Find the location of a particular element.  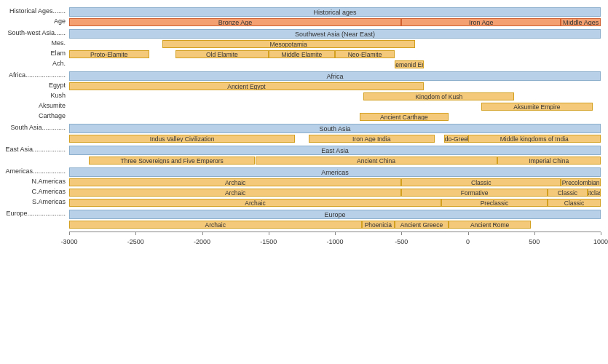

period-bar: Preclassic is located at coordinates (494, 202).